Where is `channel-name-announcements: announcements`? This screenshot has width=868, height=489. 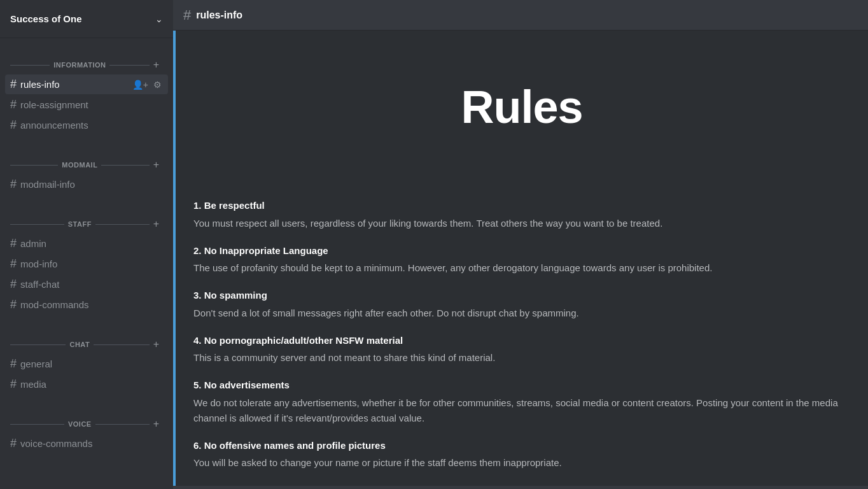
channel-name-announcements: announcements is located at coordinates (92, 125).